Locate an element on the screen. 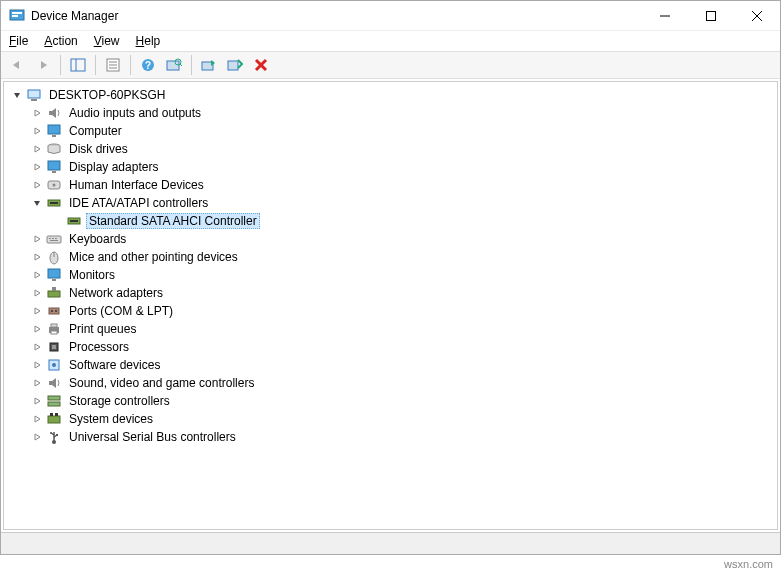 This screenshot has height=572, width=781. menu-action: Action is located at coordinates (60, 41).